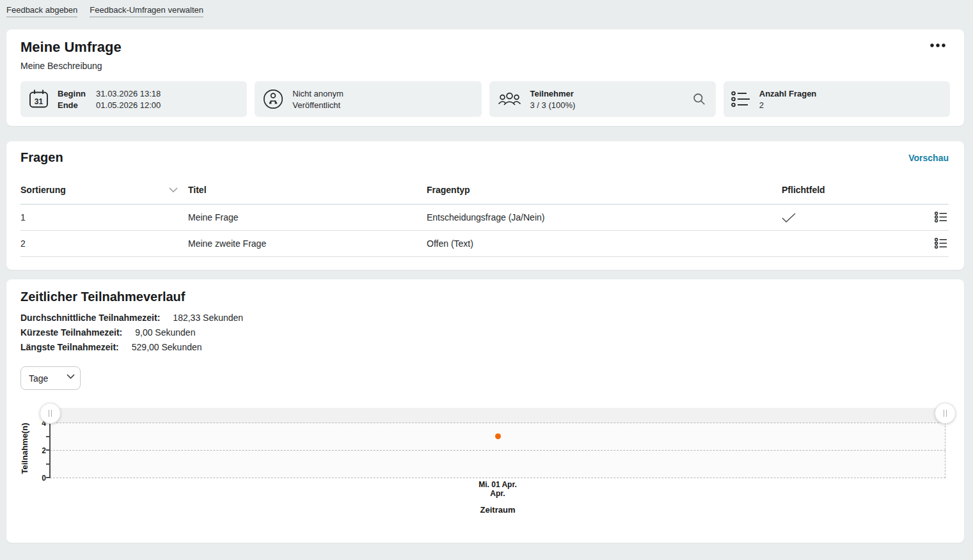 This screenshot has height=560, width=973. Describe the element at coordinates (50, 413) in the screenshot. I see `scrollbar-left-handle` at that location.